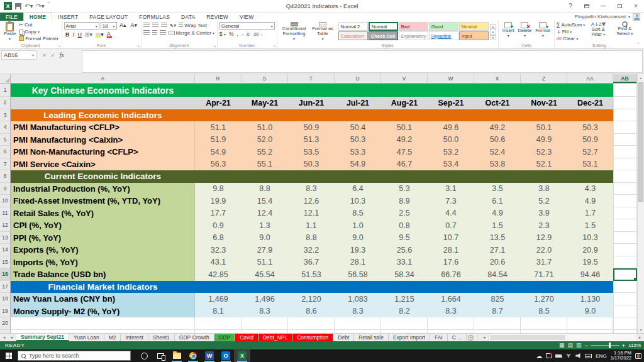 Image resolution: width=644 pixels, height=362 pixels. What do you see at coordinates (625, 103) in the screenshot?
I see `cell-AB2` at bounding box center [625, 103].